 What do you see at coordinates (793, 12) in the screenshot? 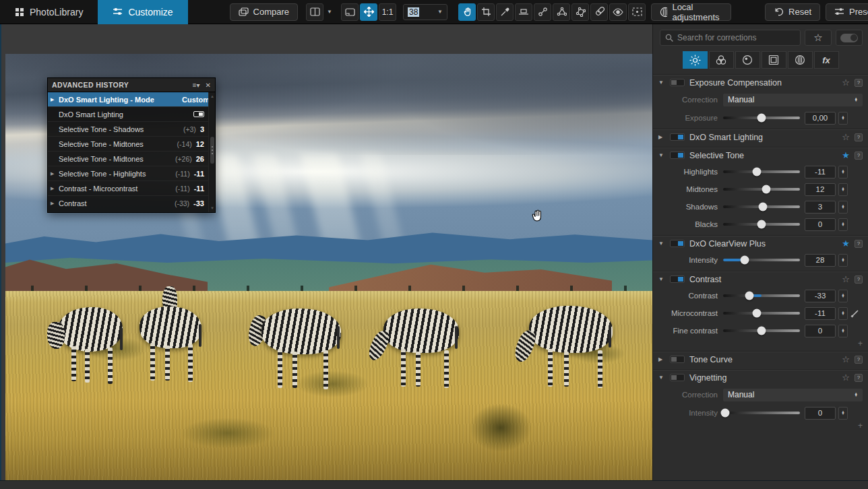
I see `reset-button: Reset` at bounding box center [793, 12].